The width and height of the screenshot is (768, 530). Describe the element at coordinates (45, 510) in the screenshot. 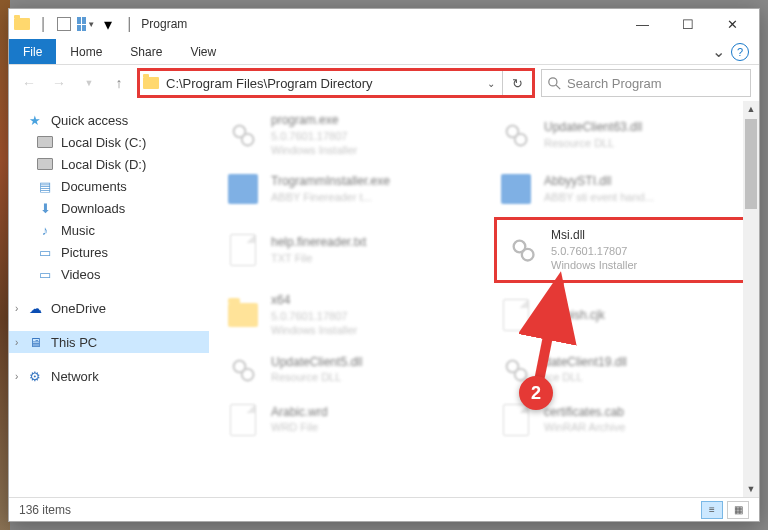

I see `item-count: 136 items` at that location.